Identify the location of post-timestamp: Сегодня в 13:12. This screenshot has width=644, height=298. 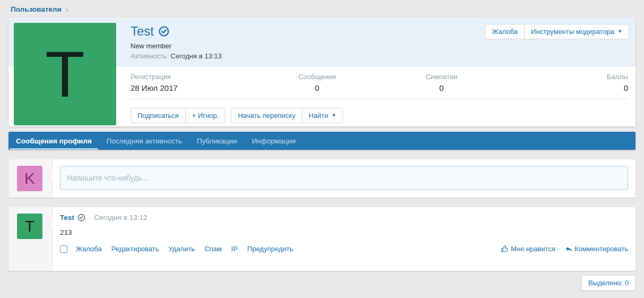
(120, 218).